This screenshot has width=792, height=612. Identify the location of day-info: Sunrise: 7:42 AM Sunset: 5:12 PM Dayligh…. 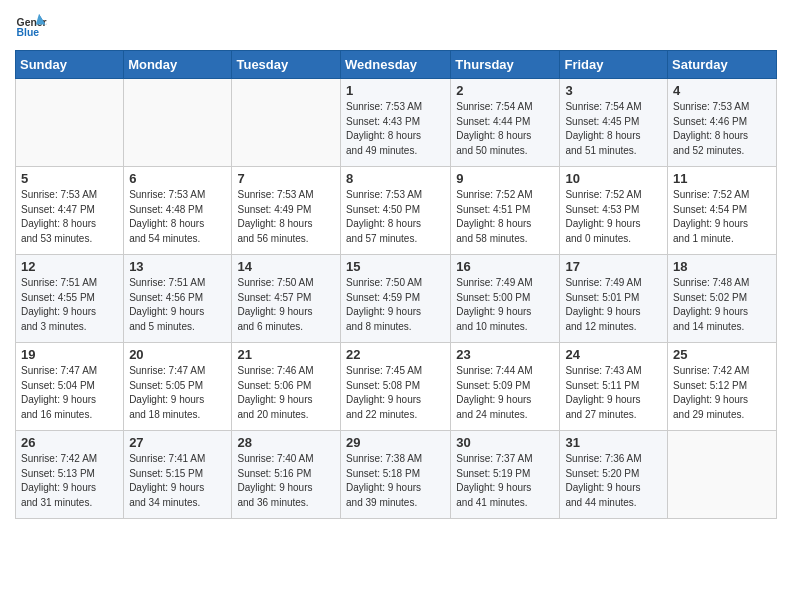
(722, 393).